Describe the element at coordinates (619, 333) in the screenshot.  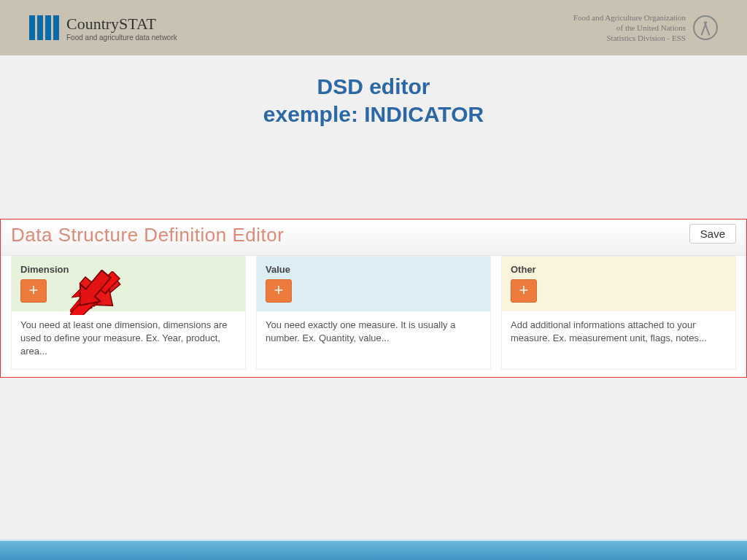
I see `other-description: Add additional informations attached to …` at that location.